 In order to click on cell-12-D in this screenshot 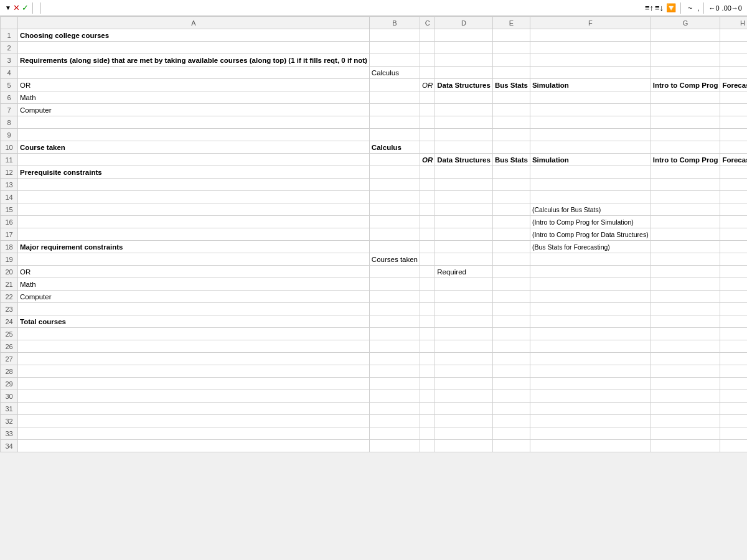, I will do `click(464, 172)`.